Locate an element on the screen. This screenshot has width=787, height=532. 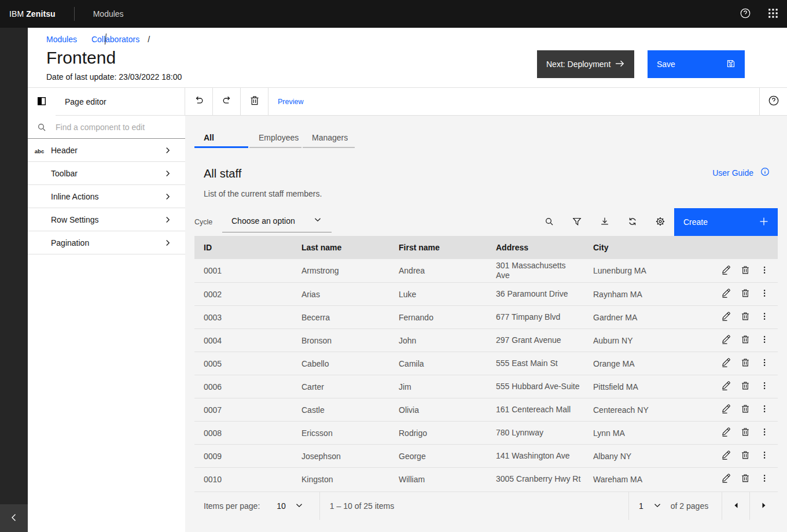
settings-icon is located at coordinates (660, 222).